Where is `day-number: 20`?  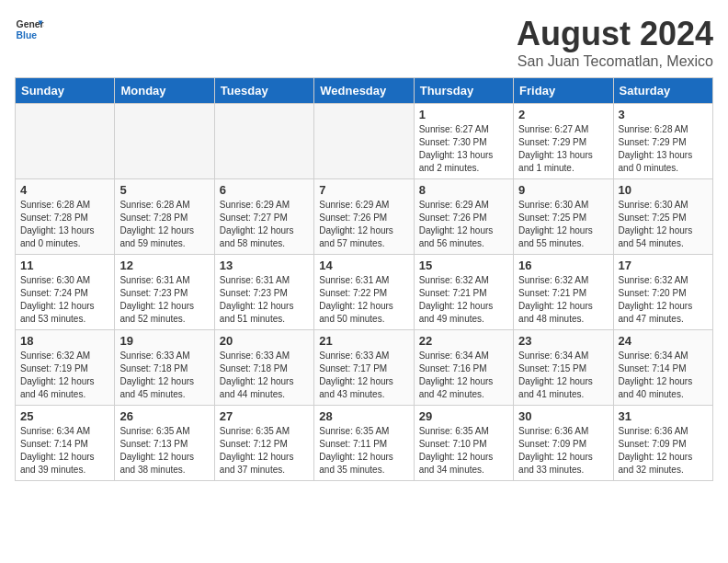
day-number: 20 is located at coordinates (265, 340).